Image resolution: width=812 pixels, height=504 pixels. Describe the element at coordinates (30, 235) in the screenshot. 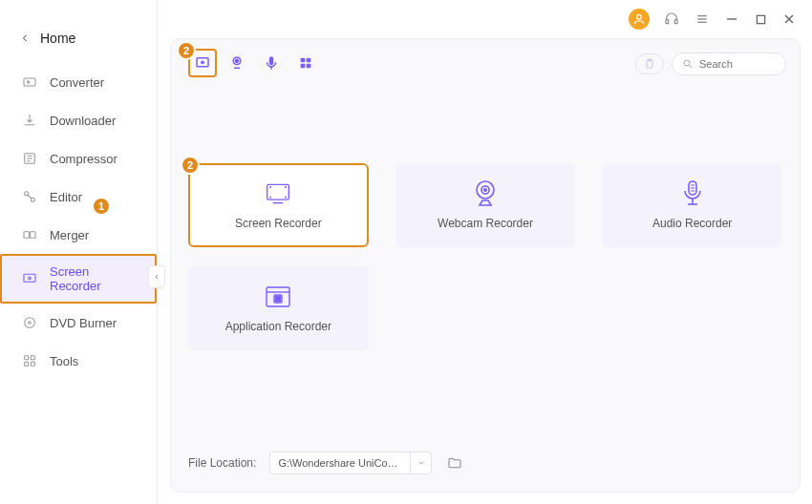

I see `merger-icon` at that location.